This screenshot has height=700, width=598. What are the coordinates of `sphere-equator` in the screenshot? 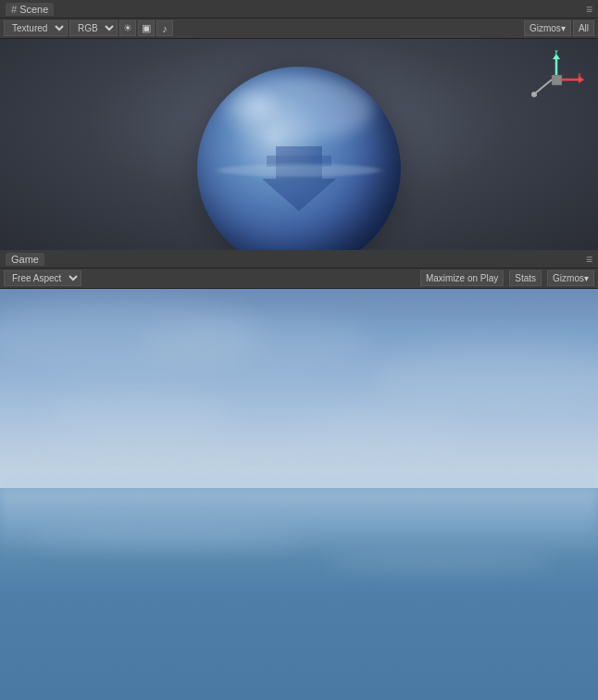 It's located at (299, 170).